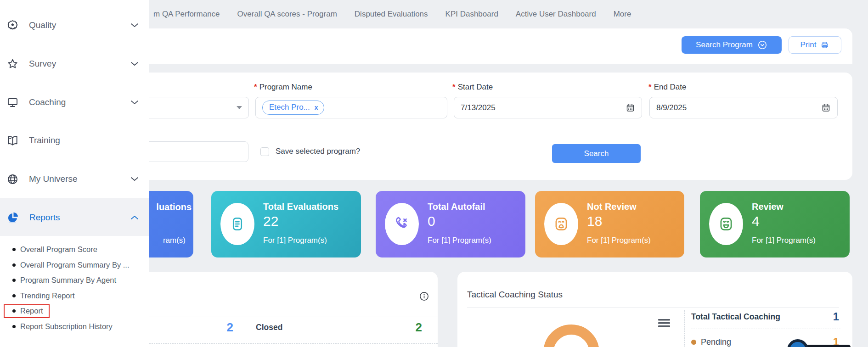 The image size is (868, 347). What do you see at coordinates (174, 207) in the screenshot?
I see `stat-card-title-fragment: luations` at bounding box center [174, 207].